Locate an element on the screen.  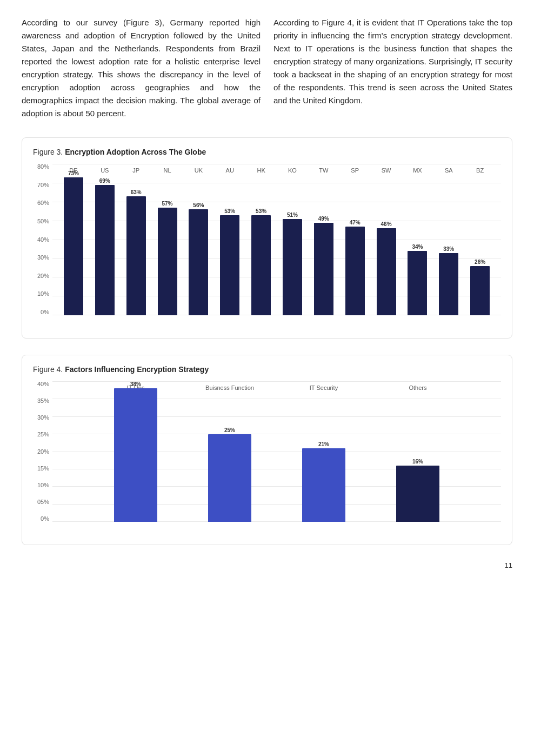
y-axis-label: 70% is located at coordinates (41, 185).